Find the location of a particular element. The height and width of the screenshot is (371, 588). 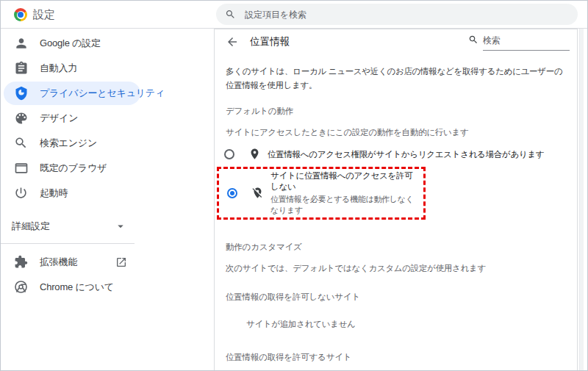

radio-option-label: サイトに位置情報へのアクセスを許可しない 位置情報を必要とする機能は動作しなくな… is located at coordinates (345, 193).